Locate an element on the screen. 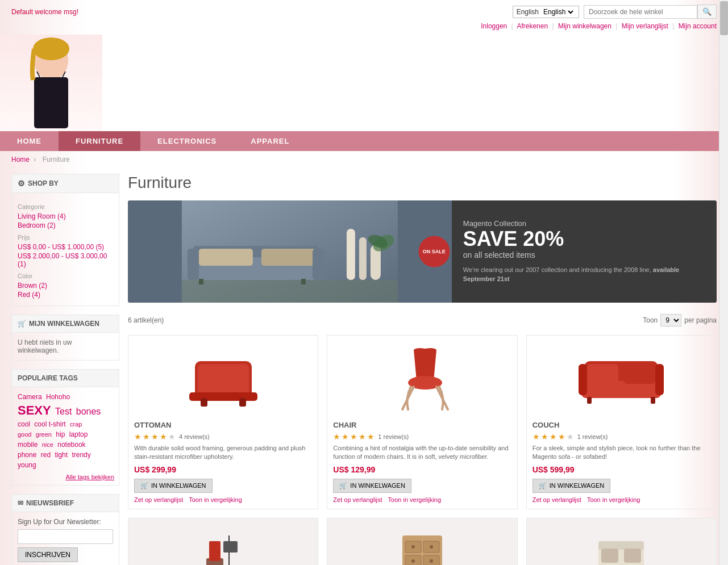 The height and width of the screenshot is (565, 728). nav-item-furniture: FURNITURE is located at coordinates (99, 141).